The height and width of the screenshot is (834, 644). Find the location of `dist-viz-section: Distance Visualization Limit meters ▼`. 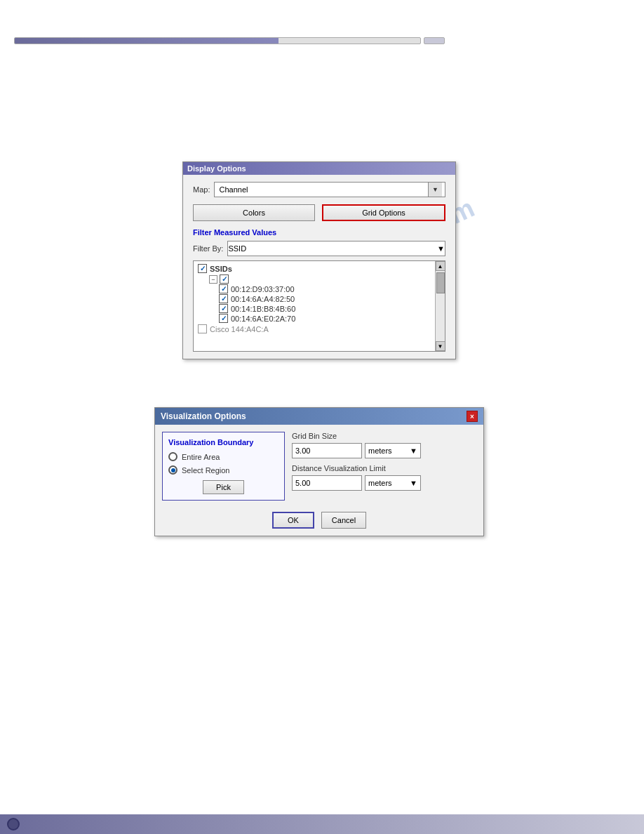

dist-viz-section: Distance Visualization Limit meters ▼ is located at coordinates (384, 477).